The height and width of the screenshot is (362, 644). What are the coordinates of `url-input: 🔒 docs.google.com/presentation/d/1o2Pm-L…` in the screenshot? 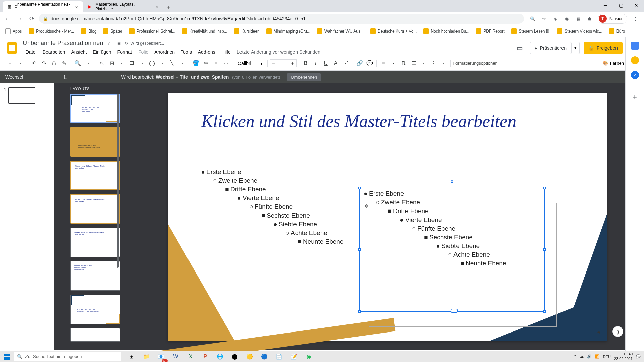 It's located at (281, 19).